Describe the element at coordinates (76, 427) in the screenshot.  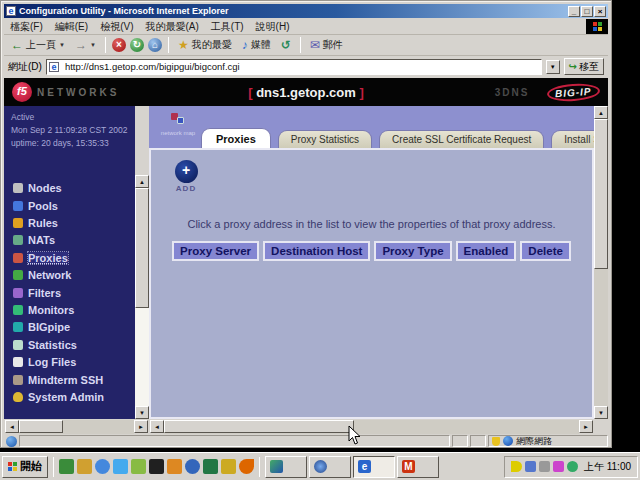
I see `sidebar-horizontal-scrollbar: ◄ ►` at that location.